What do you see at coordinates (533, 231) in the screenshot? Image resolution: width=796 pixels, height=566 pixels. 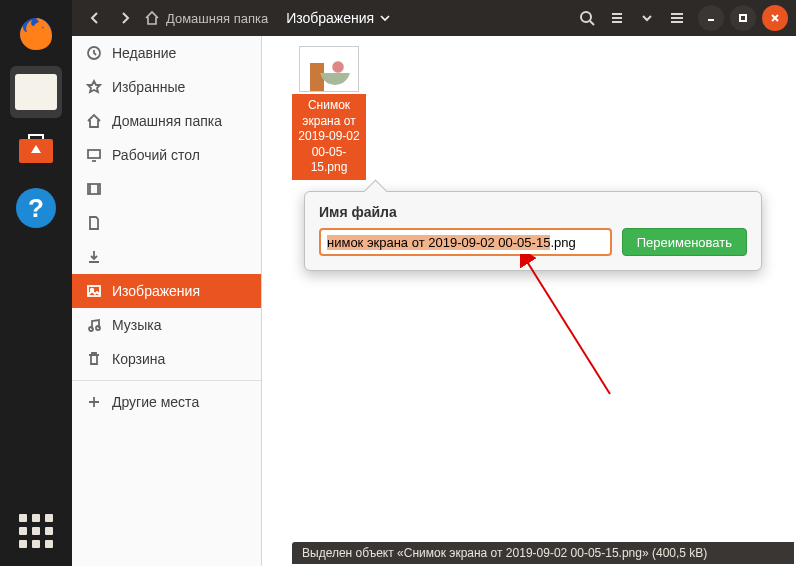 I see `rename-popover: Имя файла нимок экрана от 2019-09-02 00-…` at bounding box center [533, 231].